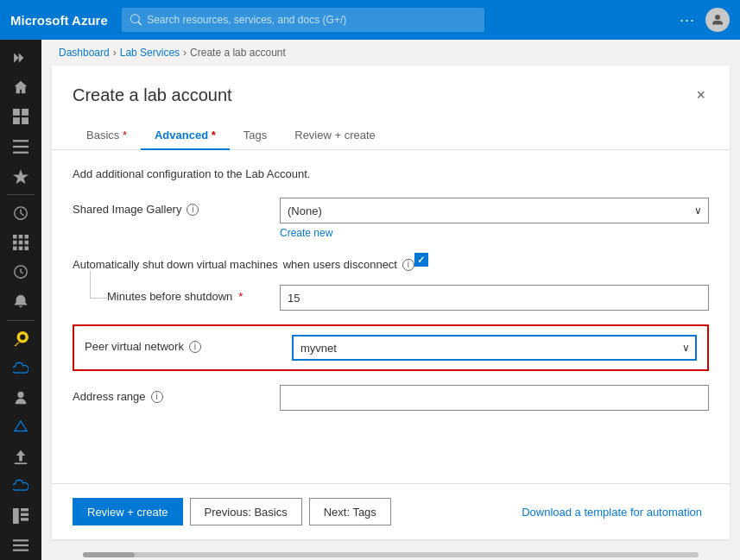 This screenshot has height=560, width=740. What do you see at coordinates (390, 86) in the screenshot?
I see `panel-header: Create a lab account ×` at bounding box center [390, 86].